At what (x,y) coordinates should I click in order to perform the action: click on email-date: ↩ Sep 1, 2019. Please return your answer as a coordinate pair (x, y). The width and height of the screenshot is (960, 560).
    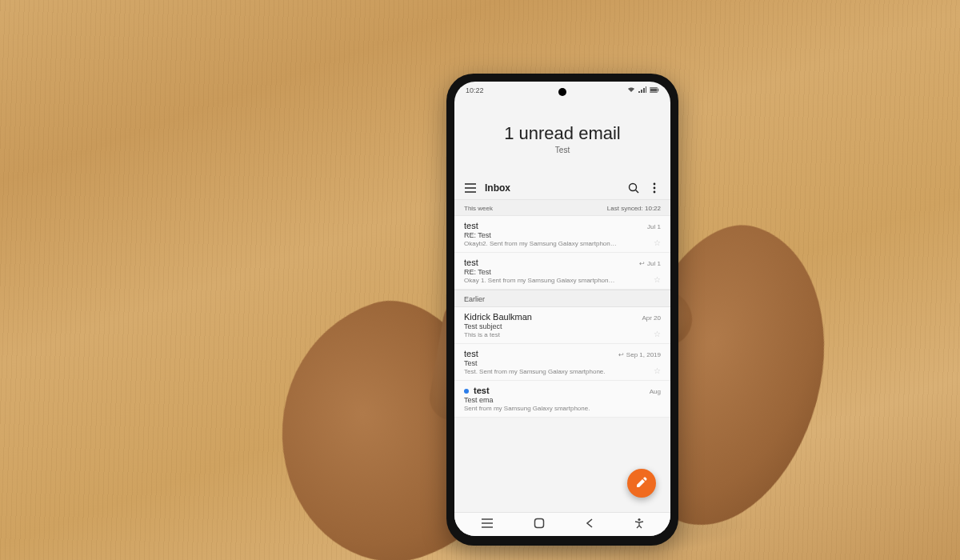
    Looking at the image, I should click on (640, 355).